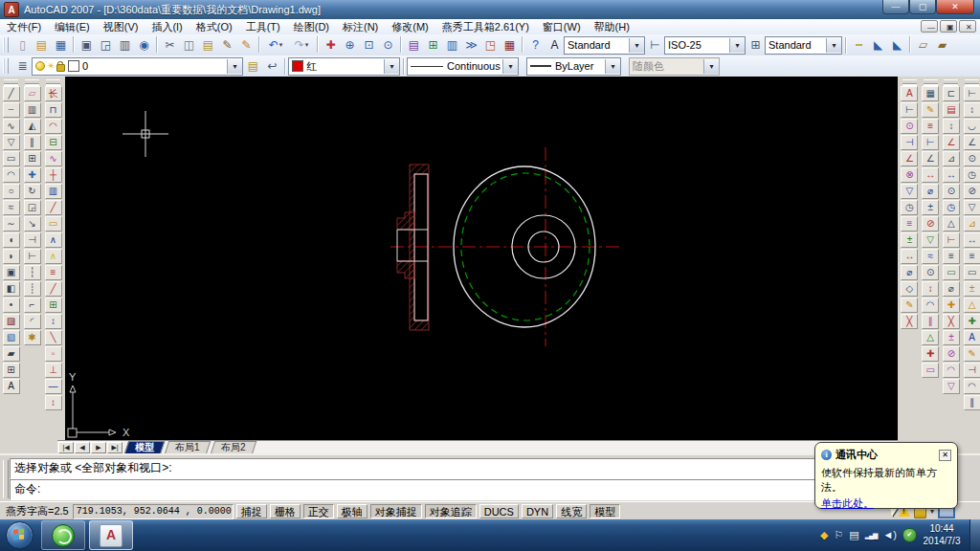 The image size is (980, 551). I want to click on yx-tool-1-icon: ◣, so click(879, 46).